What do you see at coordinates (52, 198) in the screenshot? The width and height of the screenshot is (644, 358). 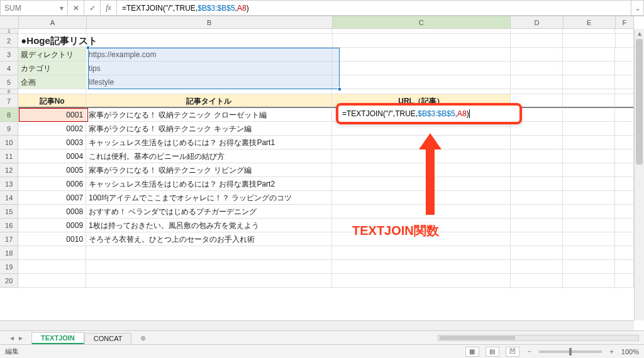 I see `article-no: 0007` at bounding box center [52, 198].